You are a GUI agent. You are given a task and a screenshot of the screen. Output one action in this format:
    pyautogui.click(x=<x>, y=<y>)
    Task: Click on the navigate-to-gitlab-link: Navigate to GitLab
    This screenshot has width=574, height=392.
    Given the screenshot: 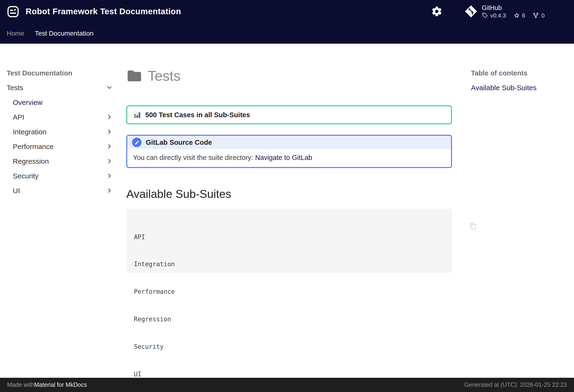 What is the action you would take?
    pyautogui.click(x=284, y=157)
    